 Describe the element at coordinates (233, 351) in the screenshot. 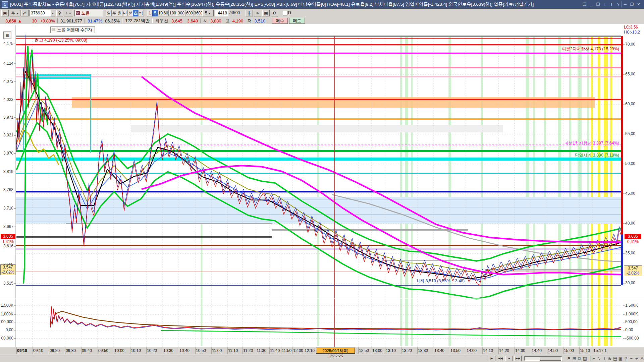

I see `time-axis-label: 11:10` at that location.